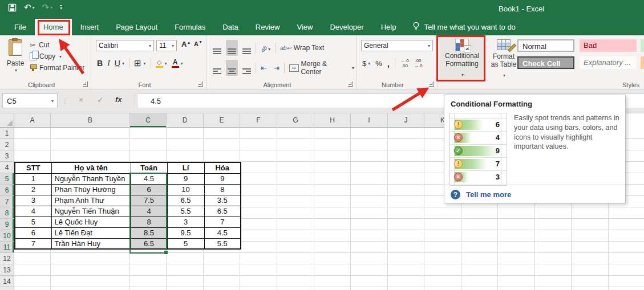  I want to click on row-header-6: 6, so click(7, 190).